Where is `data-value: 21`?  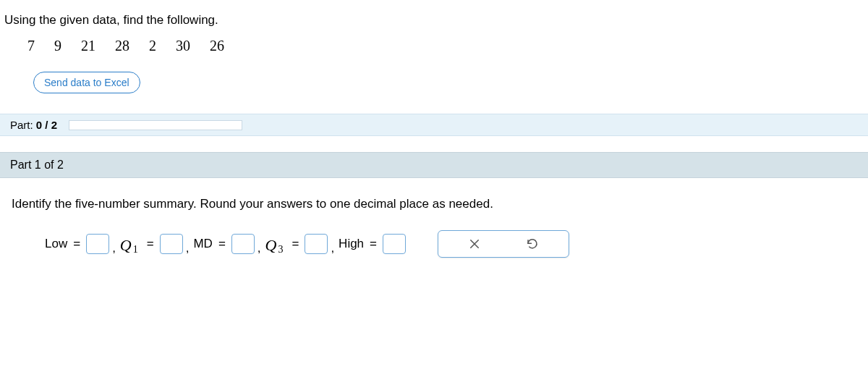 data-value: 21 is located at coordinates (88, 46).